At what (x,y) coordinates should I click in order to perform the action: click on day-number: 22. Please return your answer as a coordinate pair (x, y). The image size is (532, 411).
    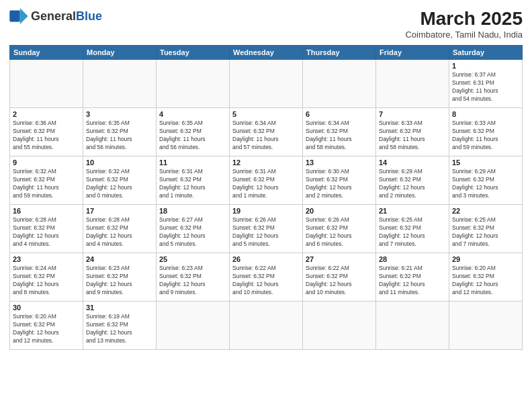
    Looking at the image, I should click on (486, 211).